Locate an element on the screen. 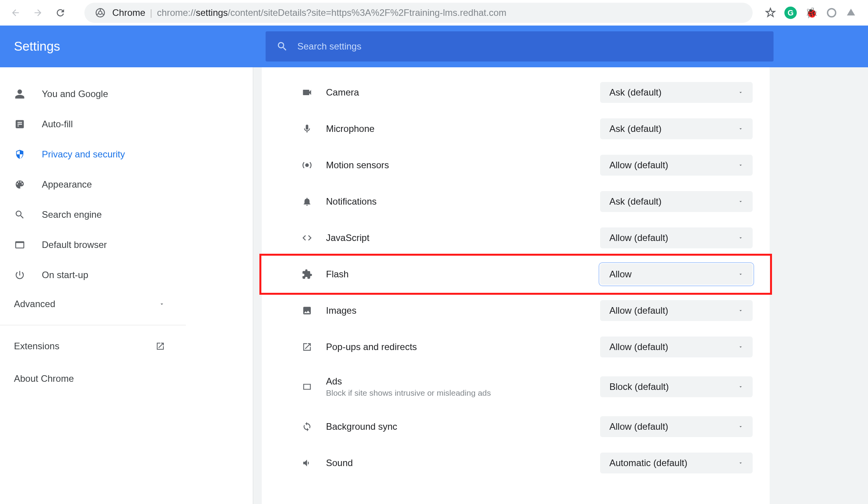 The height and width of the screenshot is (504, 868). permission-label: Flash is located at coordinates (463, 274).